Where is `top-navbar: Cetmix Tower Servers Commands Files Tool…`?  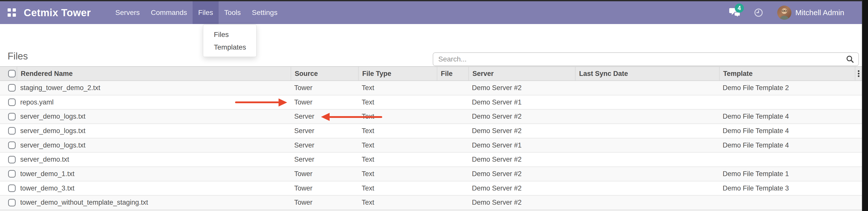
top-navbar: Cetmix Tower Servers Commands Files Tool… is located at coordinates (431, 13).